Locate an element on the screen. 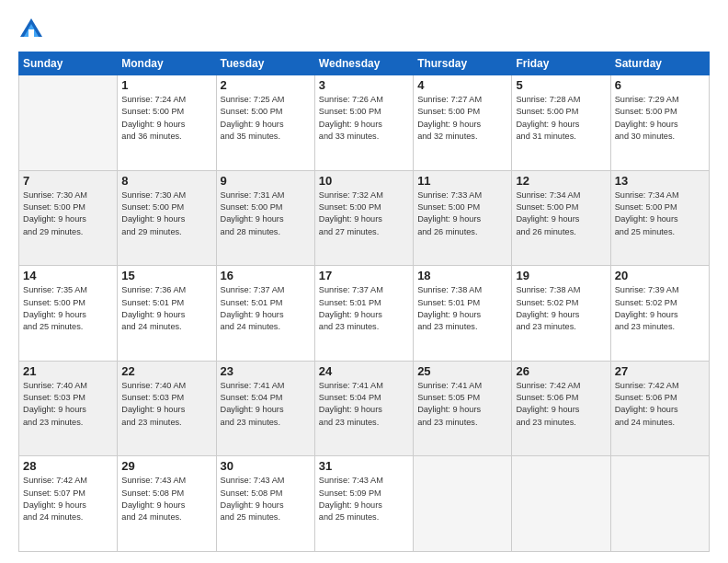 The height and width of the screenshot is (563, 728). calendar-cell: 23Sunrise: 7:41 AMSunset: 5:04 PMDayligh… is located at coordinates (265, 408).